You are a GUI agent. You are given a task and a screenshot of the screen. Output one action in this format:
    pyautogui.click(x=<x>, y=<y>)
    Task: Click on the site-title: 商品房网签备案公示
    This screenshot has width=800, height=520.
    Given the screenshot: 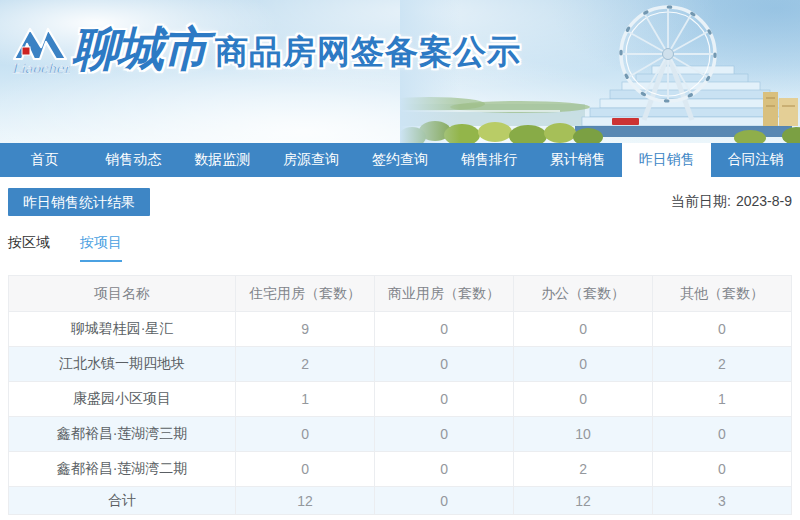 What is the action you would take?
    pyautogui.click(x=368, y=52)
    